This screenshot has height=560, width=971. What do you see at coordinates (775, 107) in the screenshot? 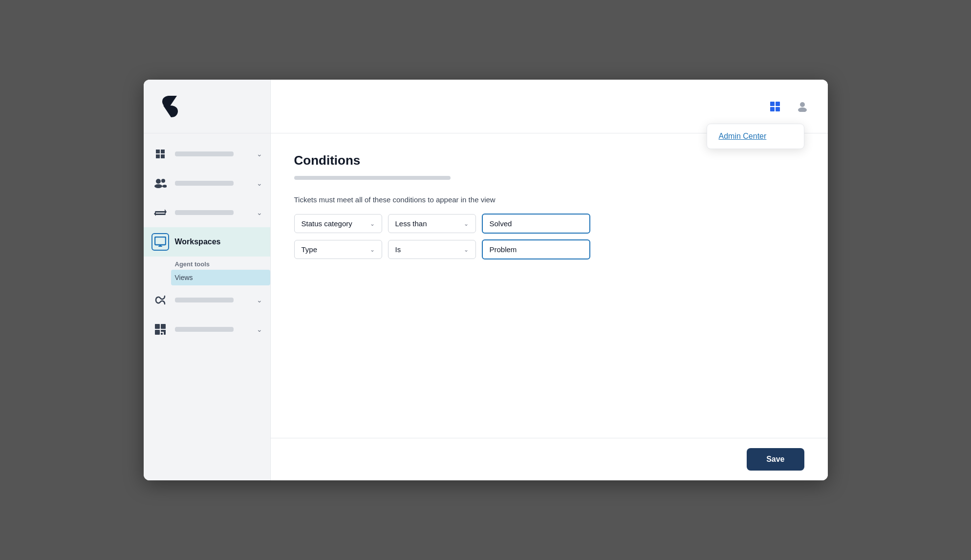
I see `grid-icon-button` at bounding box center [775, 107].